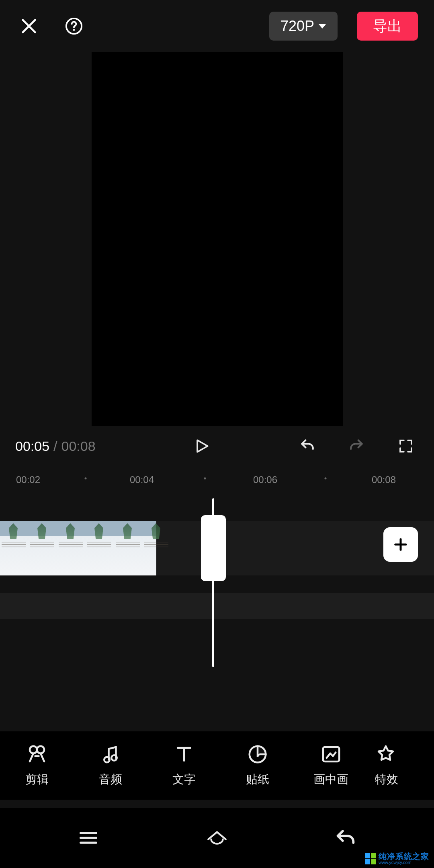  Describe the element at coordinates (184, 766) in the screenshot. I see `tool-text: 文字` at that location.